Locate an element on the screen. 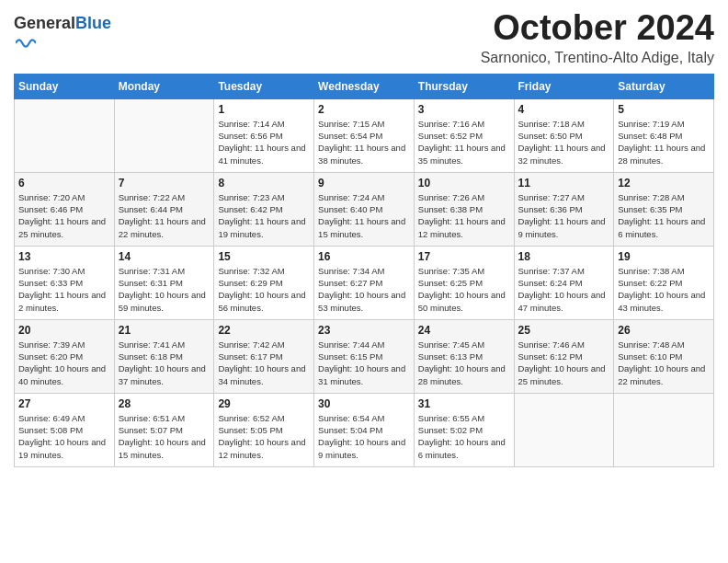  day-number: 30 is located at coordinates (364, 404).